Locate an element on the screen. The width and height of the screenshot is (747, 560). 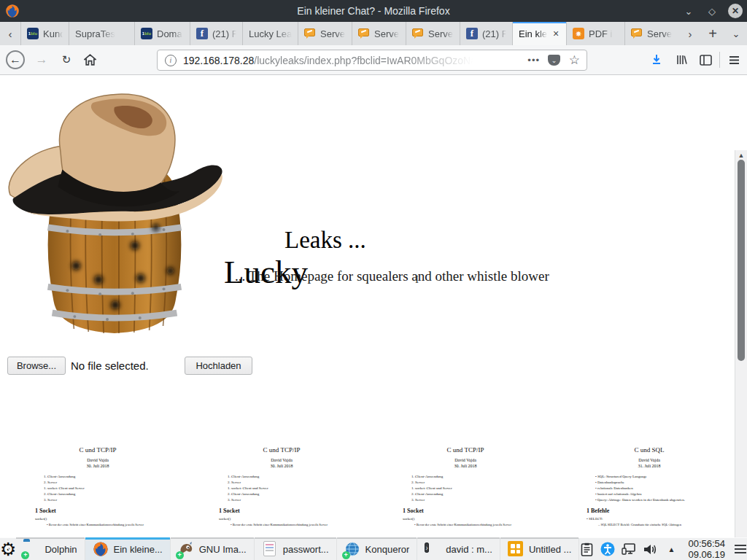
volume-icon is located at coordinates (650, 549).